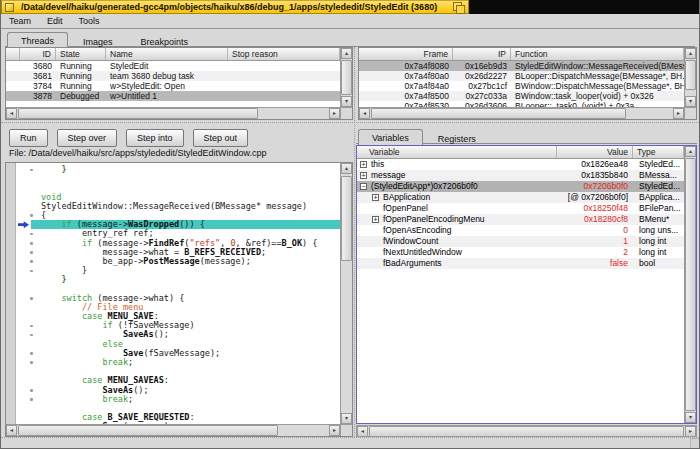  Describe the element at coordinates (458, 7) in the screenshot. I see `zoom-icon` at that location.